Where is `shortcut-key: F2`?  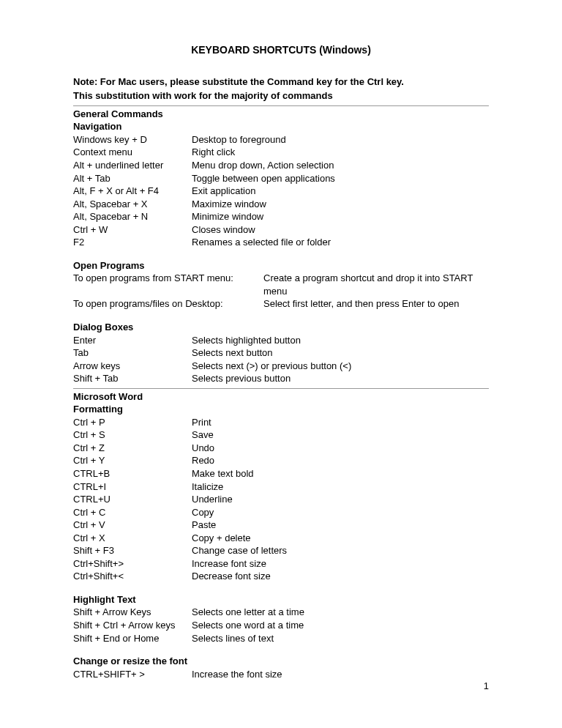
shortcut-key: F2 is located at coordinates (132, 242).